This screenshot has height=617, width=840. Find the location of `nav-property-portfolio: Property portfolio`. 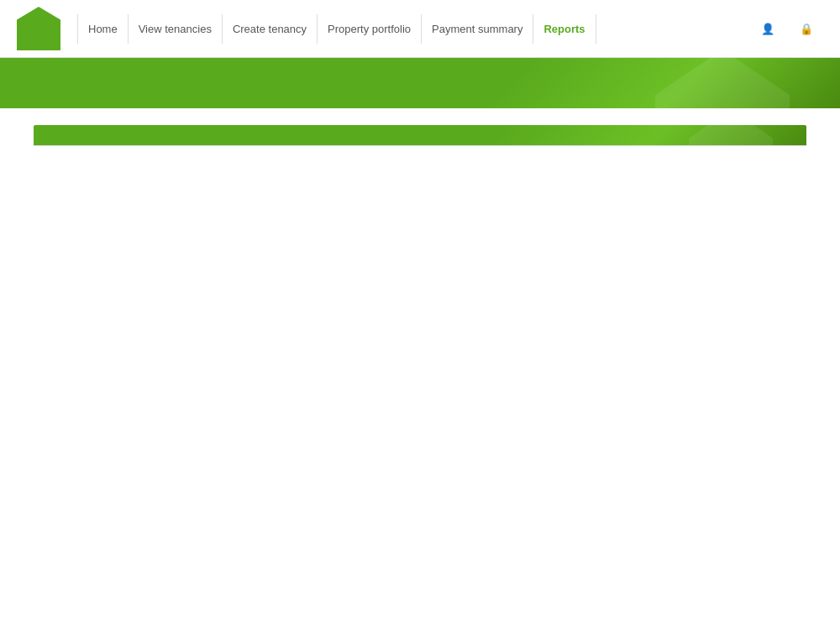

nav-property-portfolio: Property portfolio is located at coordinates (370, 29).